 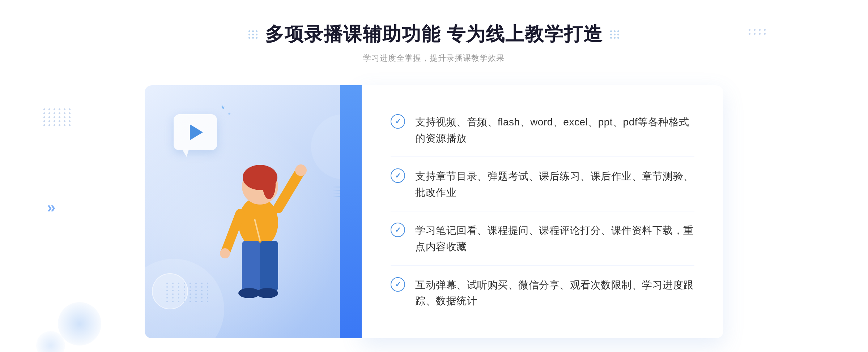 What do you see at coordinates (398, 176) in the screenshot?
I see `check-mark-2: ✓` at bounding box center [398, 176].